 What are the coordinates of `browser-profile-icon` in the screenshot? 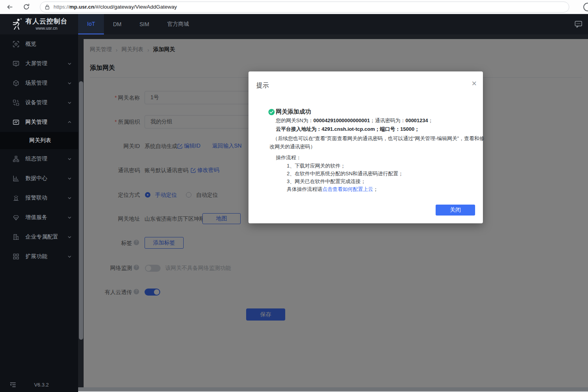 It's located at (586, 7).